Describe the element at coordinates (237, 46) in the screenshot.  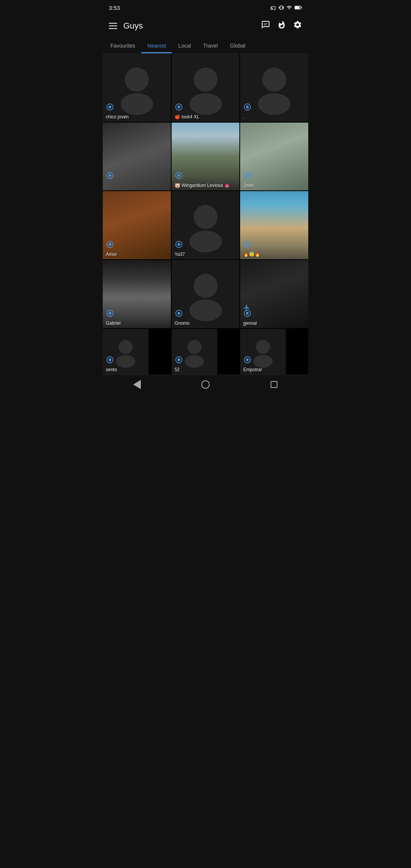
I see `tab-global: Global` at that location.